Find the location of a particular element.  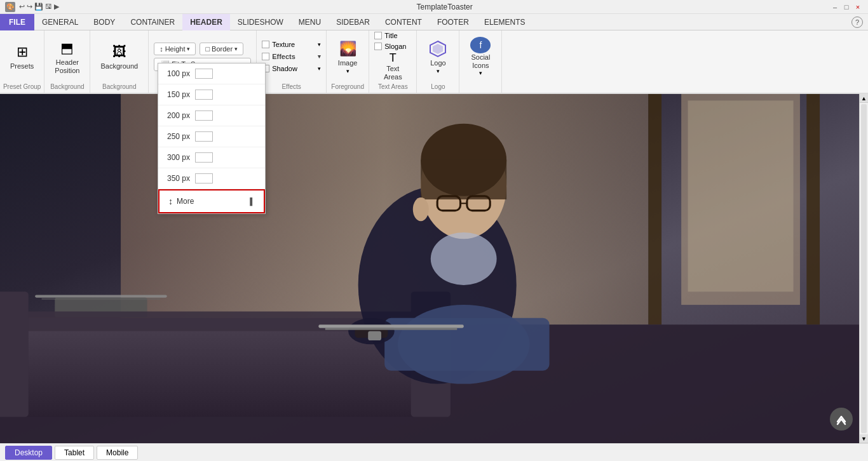

height-label: Height is located at coordinates (175, 49).